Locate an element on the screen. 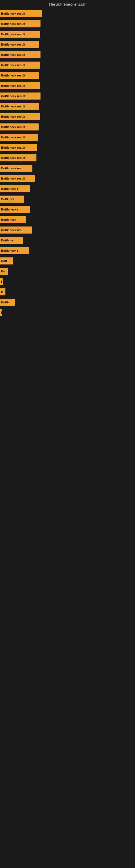  bottleneck-bar: Bottleneck is located at coordinates (13, 220).